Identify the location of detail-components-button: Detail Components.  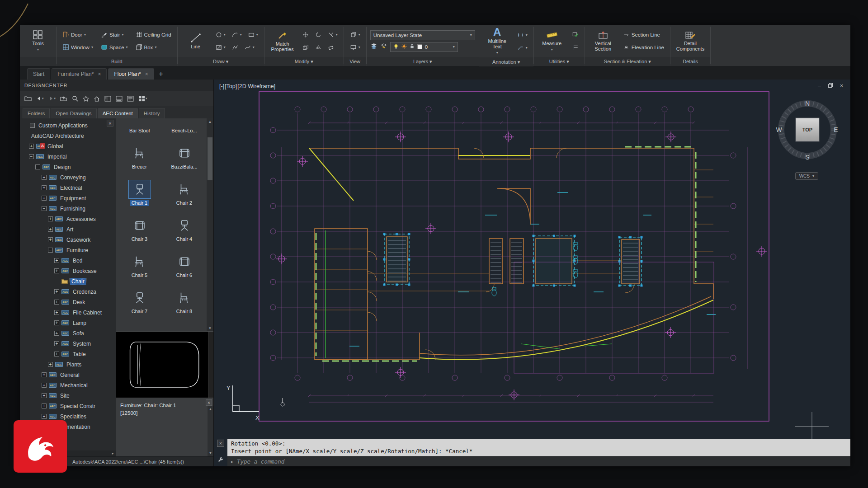
(690, 41).